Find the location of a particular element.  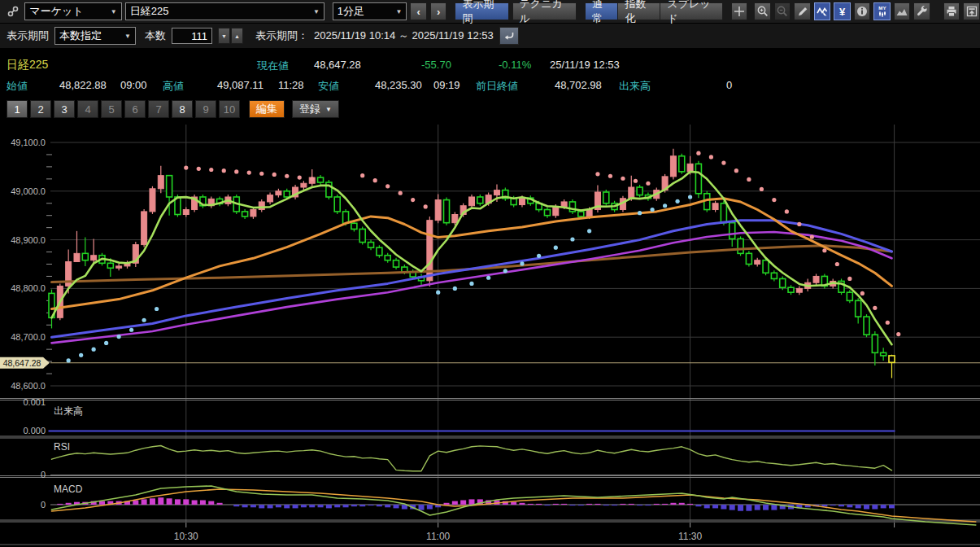

mountain-chart-icon is located at coordinates (902, 11).